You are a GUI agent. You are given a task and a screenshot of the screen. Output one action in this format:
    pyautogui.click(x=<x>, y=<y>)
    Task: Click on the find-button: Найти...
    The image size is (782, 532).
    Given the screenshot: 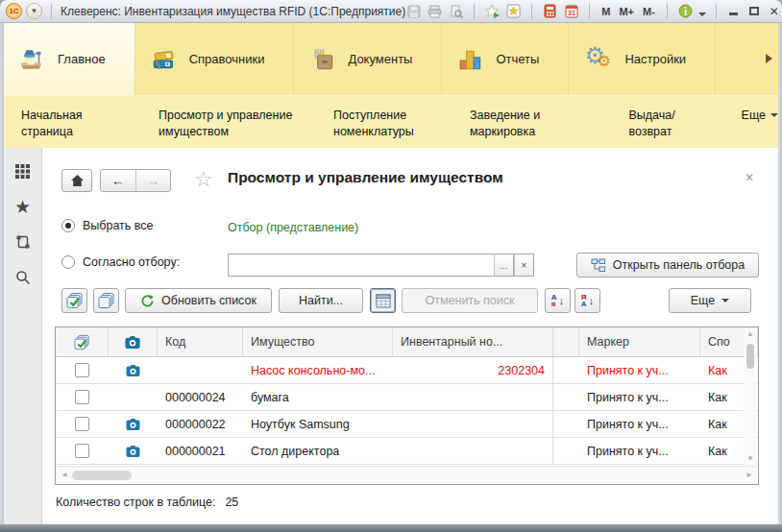 What is the action you would take?
    pyautogui.click(x=321, y=301)
    